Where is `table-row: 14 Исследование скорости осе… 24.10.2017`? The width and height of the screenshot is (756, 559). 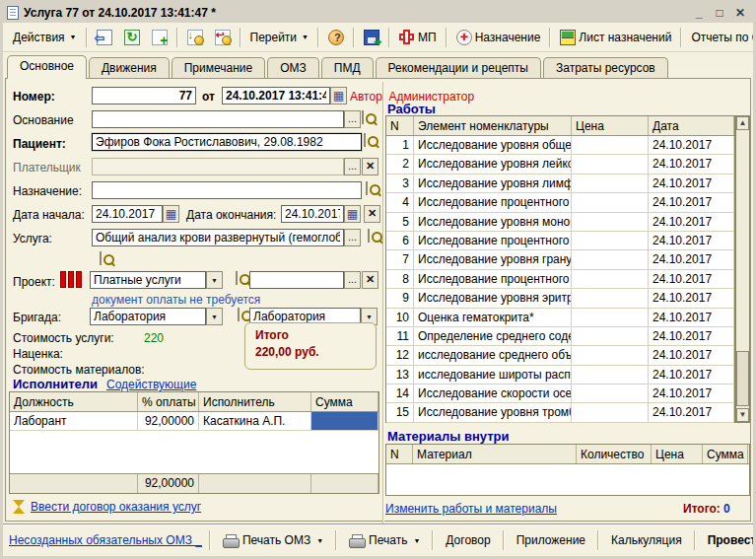 table-row: 14 Исследование скорости осе… 24.10.2017 is located at coordinates (560, 394).